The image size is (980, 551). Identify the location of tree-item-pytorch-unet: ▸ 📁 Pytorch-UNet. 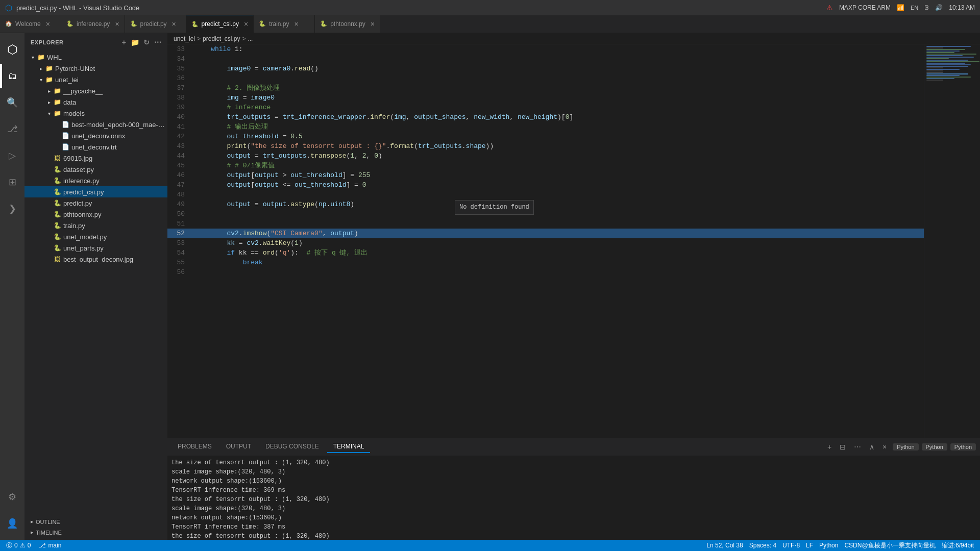
(96, 68).